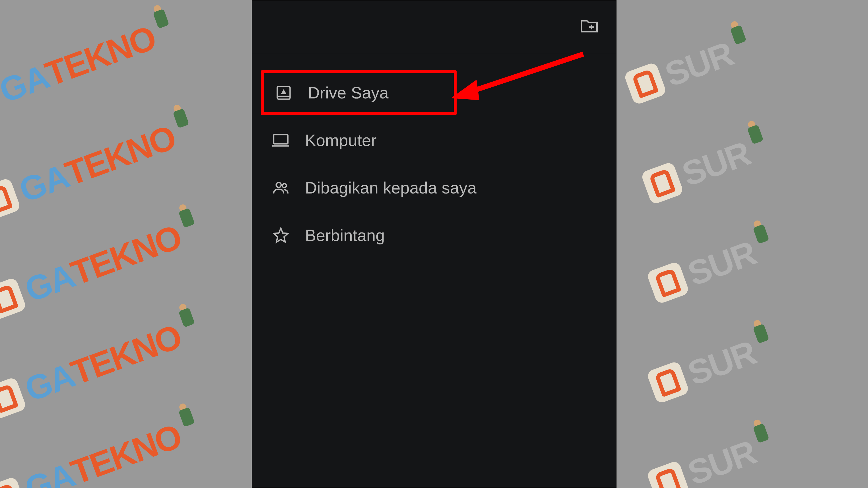 This screenshot has height=488, width=868. Describe the element at coordinates (434, 27) in the screenshot. I see `app-header` at that location.